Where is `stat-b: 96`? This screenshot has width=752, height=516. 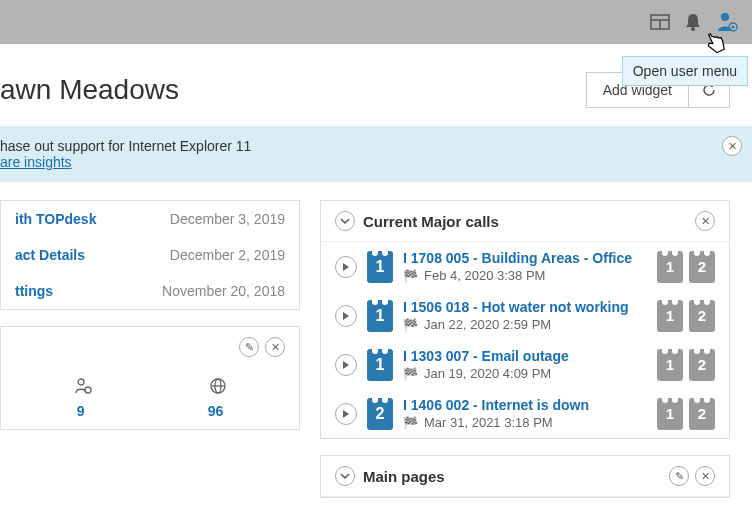
stat-b: 96 is located at coordinates (216, 411).